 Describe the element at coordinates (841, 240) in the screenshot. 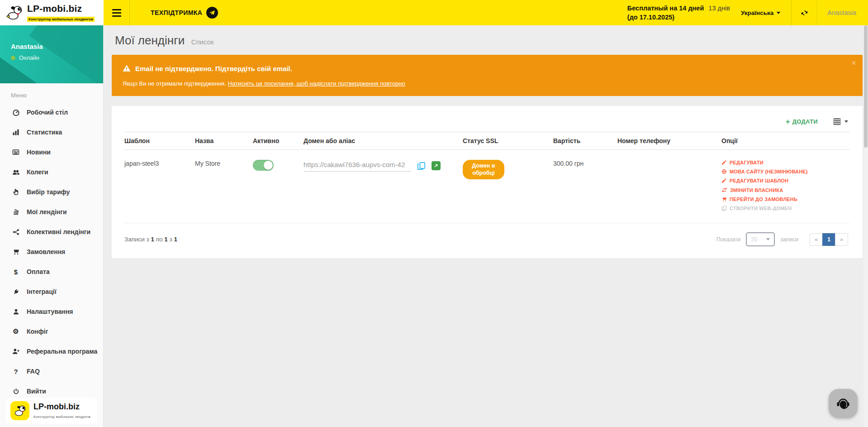

I see `pagination-next: »` at that location.